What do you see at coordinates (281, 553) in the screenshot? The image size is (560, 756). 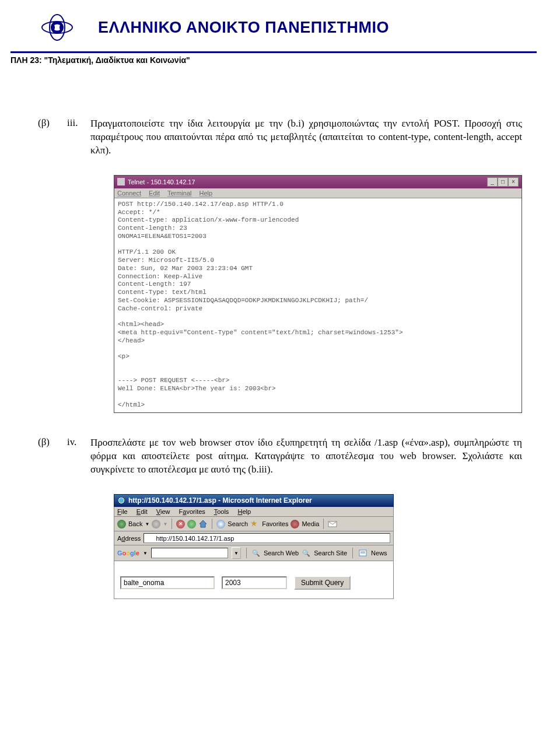 I see `search-web-button: Search Web` at bounding box center [281, 553].